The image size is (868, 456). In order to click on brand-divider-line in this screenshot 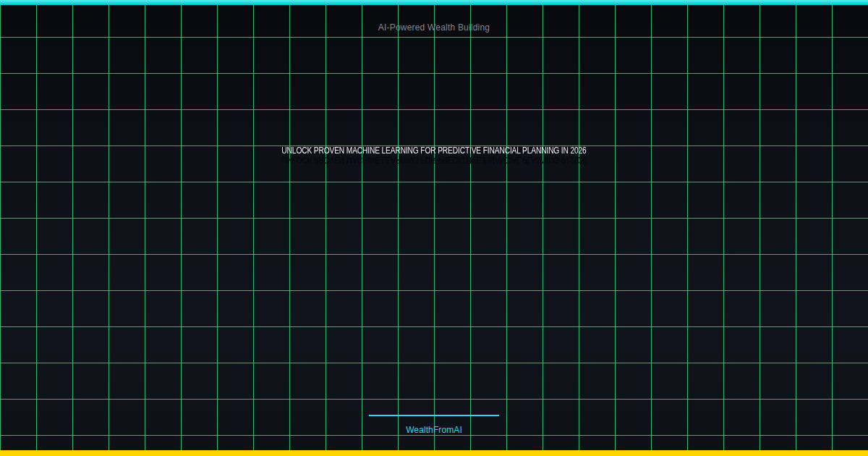, I will do `click(434, 415)`.